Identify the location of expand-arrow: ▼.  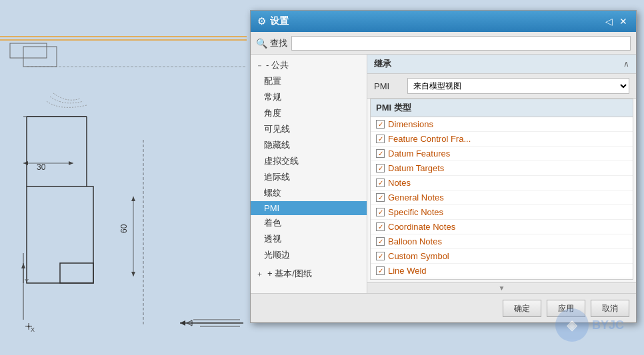
(501, 288).